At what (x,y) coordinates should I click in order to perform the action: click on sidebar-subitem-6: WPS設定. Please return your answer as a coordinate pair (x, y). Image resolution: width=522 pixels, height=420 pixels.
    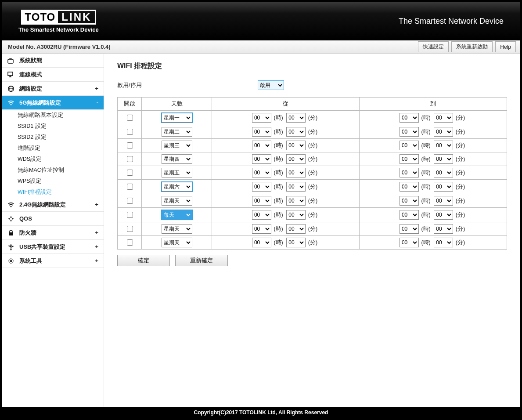
    Looking at the image, I should click on (53, 181).